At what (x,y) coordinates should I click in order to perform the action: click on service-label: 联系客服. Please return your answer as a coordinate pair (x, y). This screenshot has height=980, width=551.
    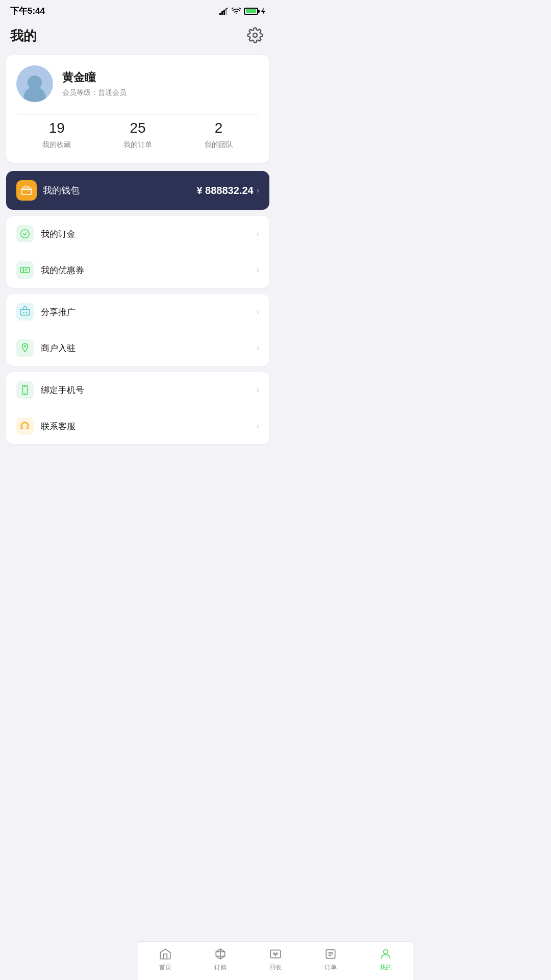
    Looking at the image, I should click on (148, 427).